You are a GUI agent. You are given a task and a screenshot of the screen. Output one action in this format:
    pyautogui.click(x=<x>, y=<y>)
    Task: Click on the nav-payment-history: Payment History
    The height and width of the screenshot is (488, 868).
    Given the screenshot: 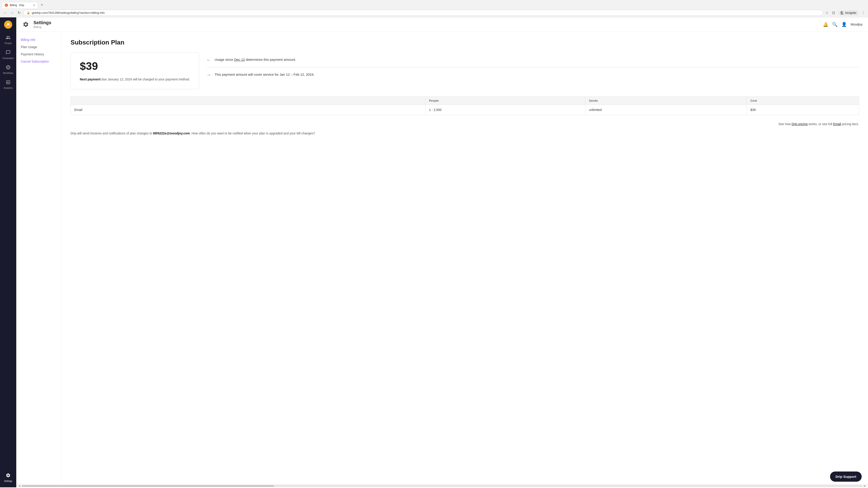 What is the action you would take?
    pyautogui.click(x=39, y=54)
    